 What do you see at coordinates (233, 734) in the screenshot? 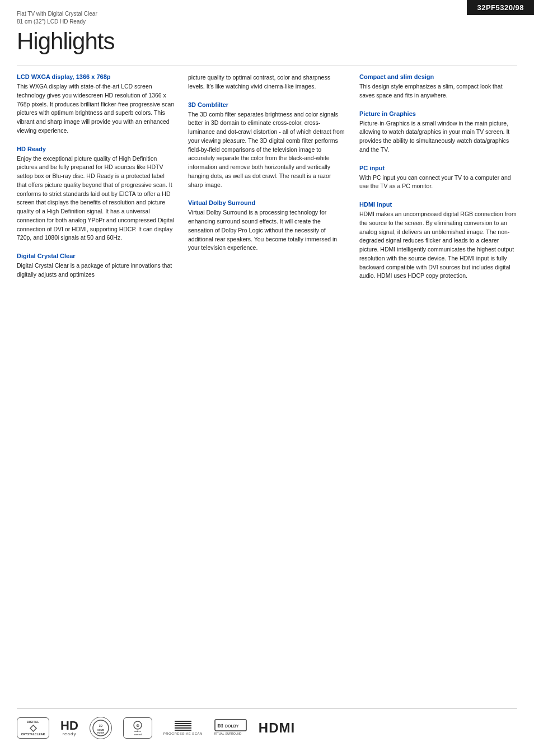
I see `svg-text: SURROUND` at bounding box center [233, 734].